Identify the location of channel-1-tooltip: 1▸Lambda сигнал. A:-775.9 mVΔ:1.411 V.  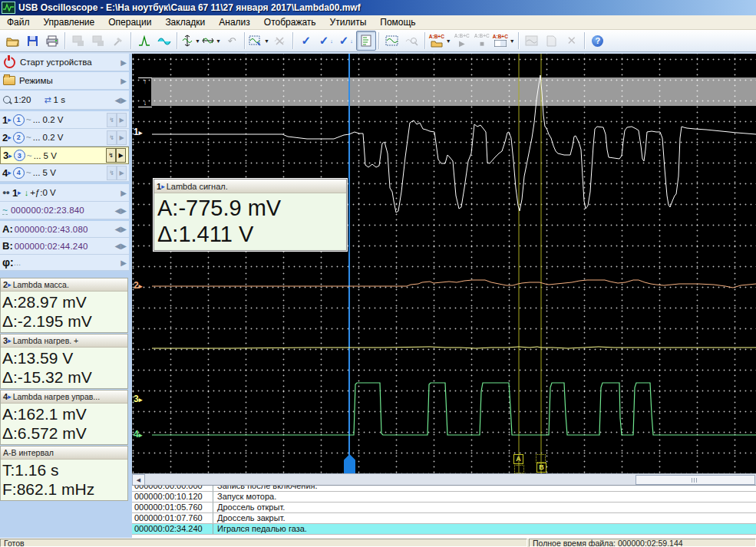
(250, 215).